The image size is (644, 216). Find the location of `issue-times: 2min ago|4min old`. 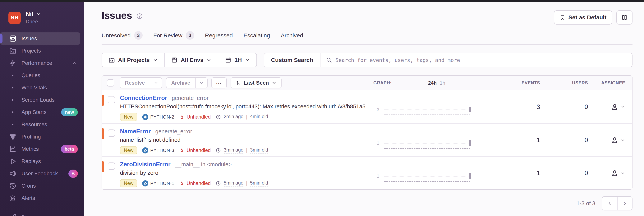

issue-times: 2min ago|4min old is located at coordinates (242, 117).